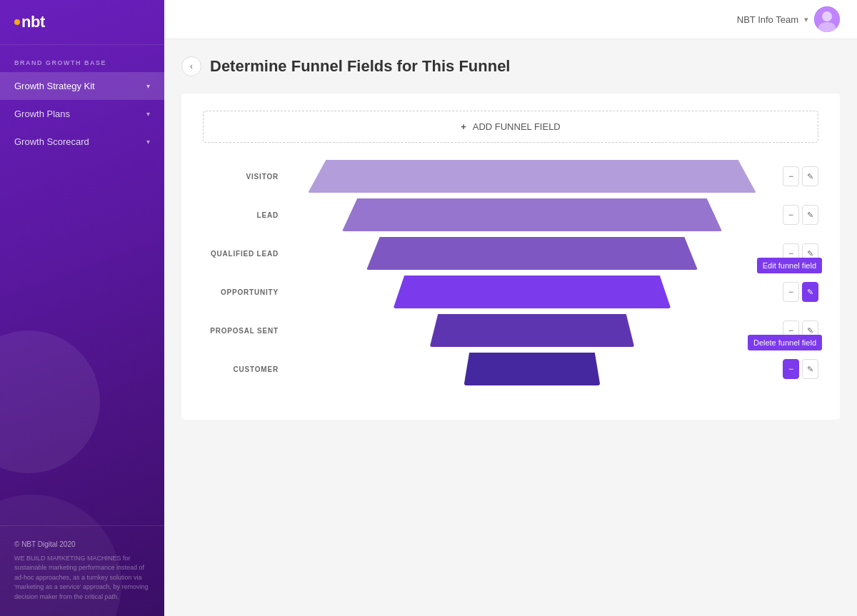  I want to click on footer-copyright: © NBT Digital 2020, so click(82, 544).